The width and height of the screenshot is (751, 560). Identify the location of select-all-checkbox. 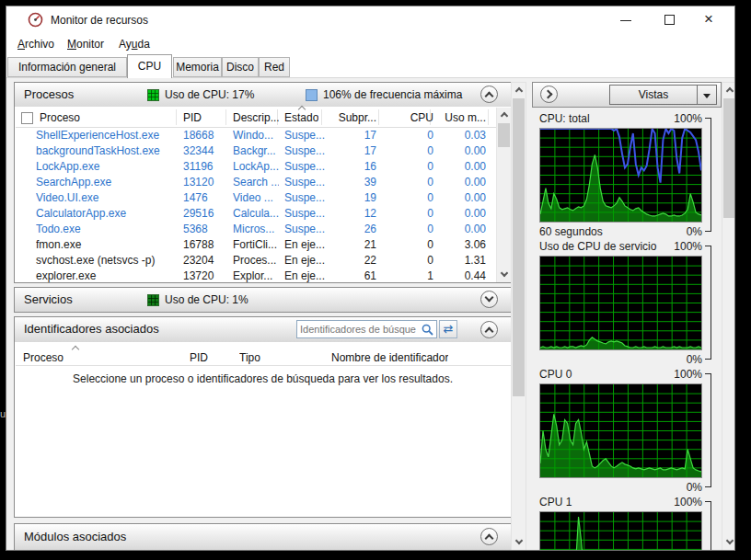
(28, 120).